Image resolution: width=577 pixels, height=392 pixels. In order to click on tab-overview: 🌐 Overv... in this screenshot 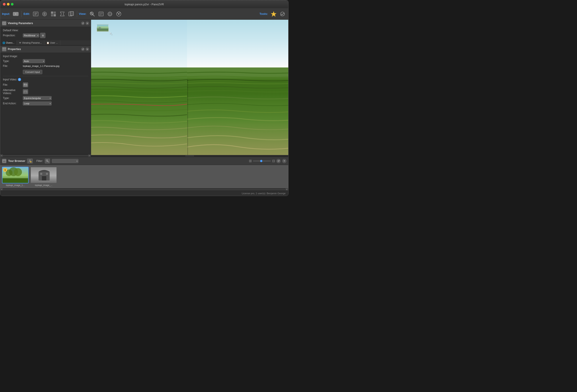, I will do `click(8, 43)`.